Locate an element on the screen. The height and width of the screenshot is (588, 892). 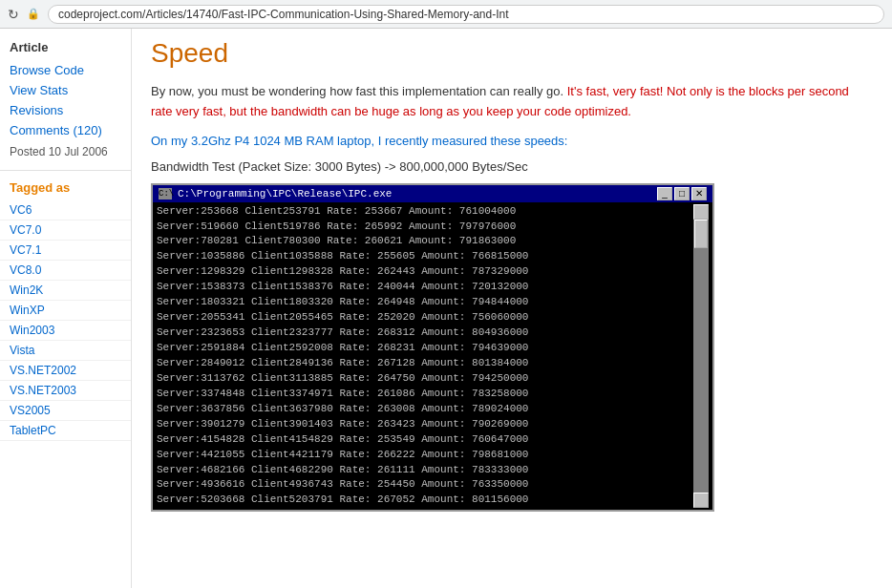
tag-vista: Vista is located at coordinates (65, 351).